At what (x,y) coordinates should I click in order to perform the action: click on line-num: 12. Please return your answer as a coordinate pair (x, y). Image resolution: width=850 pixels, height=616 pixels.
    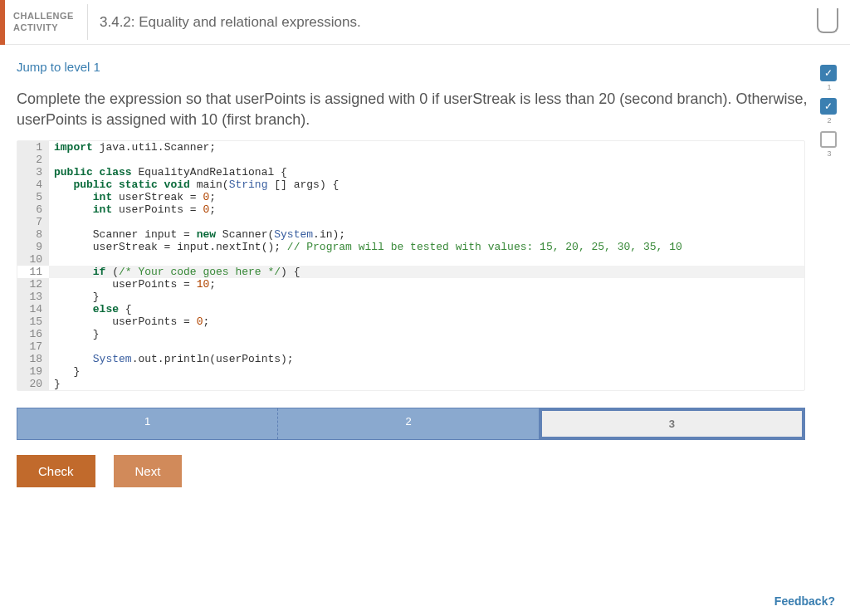
    Looking at the image, I should click on (33, 284).